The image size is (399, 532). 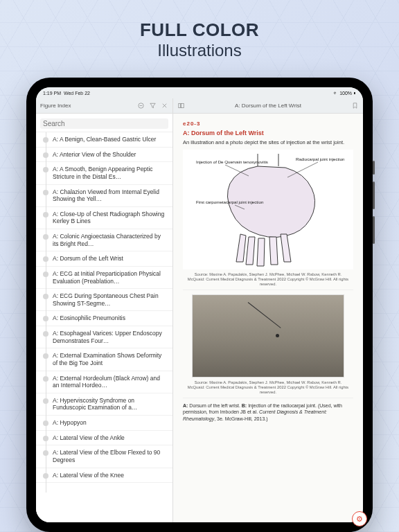 What do you see at coordinates (181, 105) in the screenshot?
I see `reader-toggle-icon` at bounding box center [181, 105].